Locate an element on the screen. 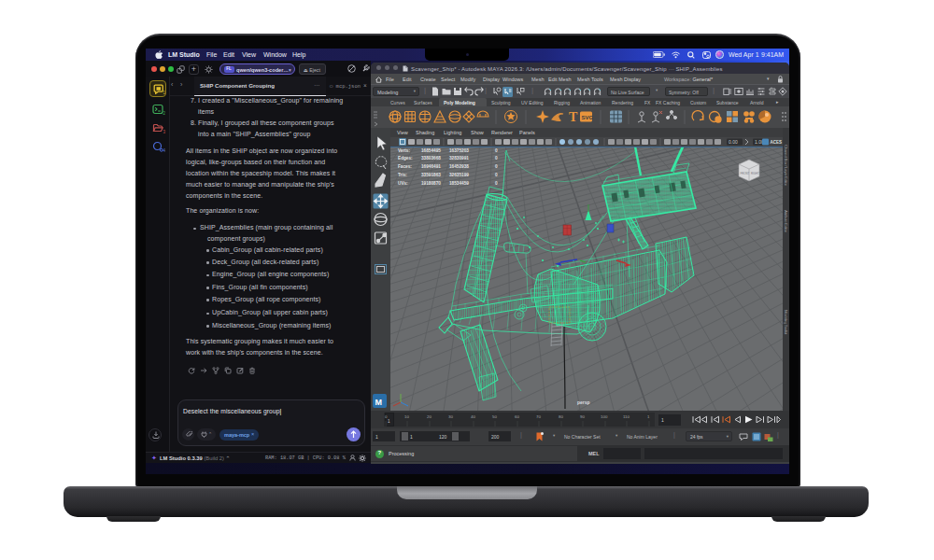  svg-text: 110 is located at coordinates (627, 416).